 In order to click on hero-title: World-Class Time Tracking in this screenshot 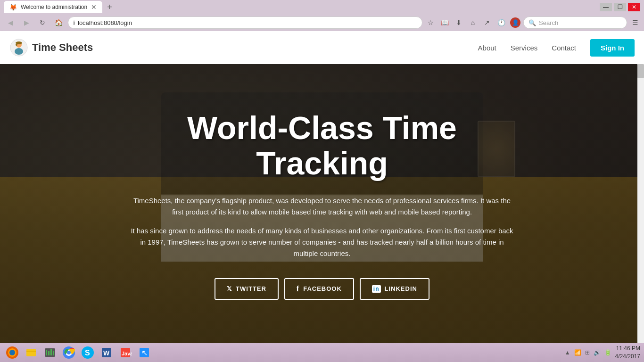, I will do `click(322, 146)`.